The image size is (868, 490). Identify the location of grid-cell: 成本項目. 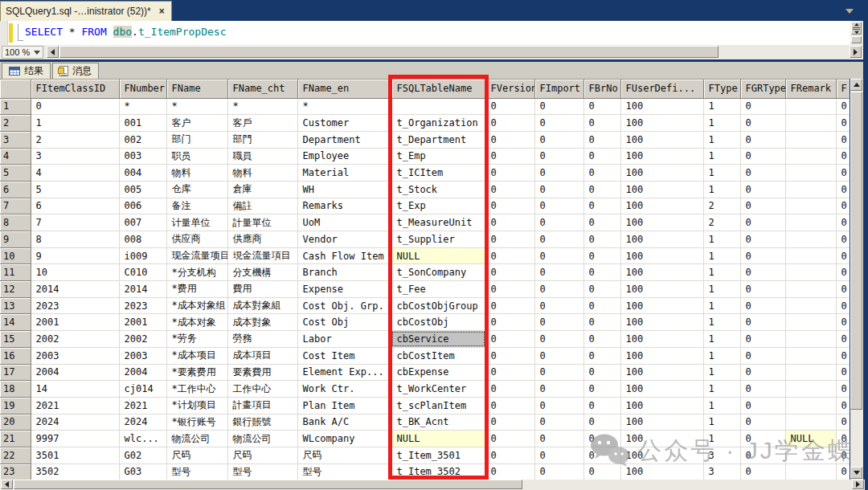
(262, 355).